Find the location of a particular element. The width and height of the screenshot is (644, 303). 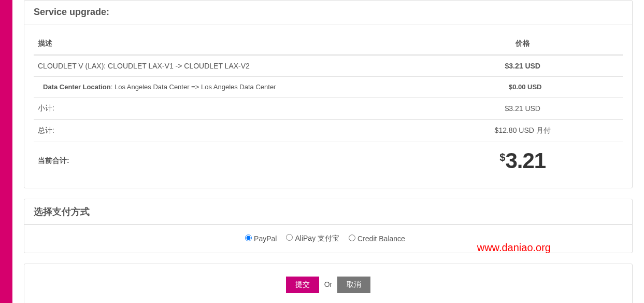

radio-paypal is located at coordinates (249, 238).